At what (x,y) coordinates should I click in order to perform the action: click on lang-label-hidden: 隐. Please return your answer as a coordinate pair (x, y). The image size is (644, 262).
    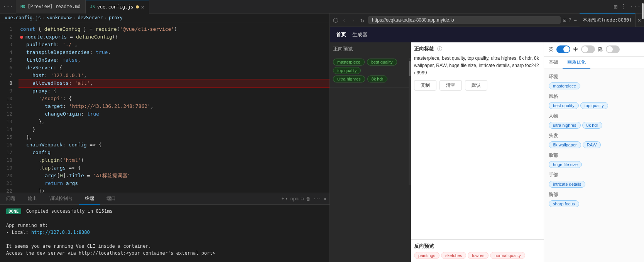
    Looking at the image, I should click on (600, 49).